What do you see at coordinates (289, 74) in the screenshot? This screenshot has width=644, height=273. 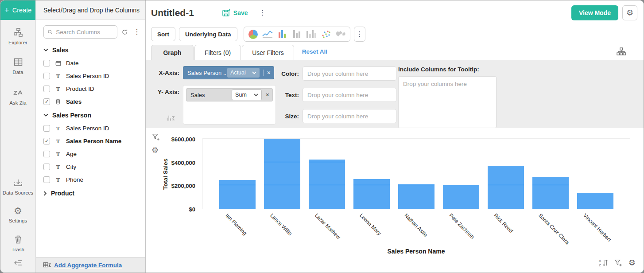 I see `color-label: Color:` at bounding box center [289, 74].